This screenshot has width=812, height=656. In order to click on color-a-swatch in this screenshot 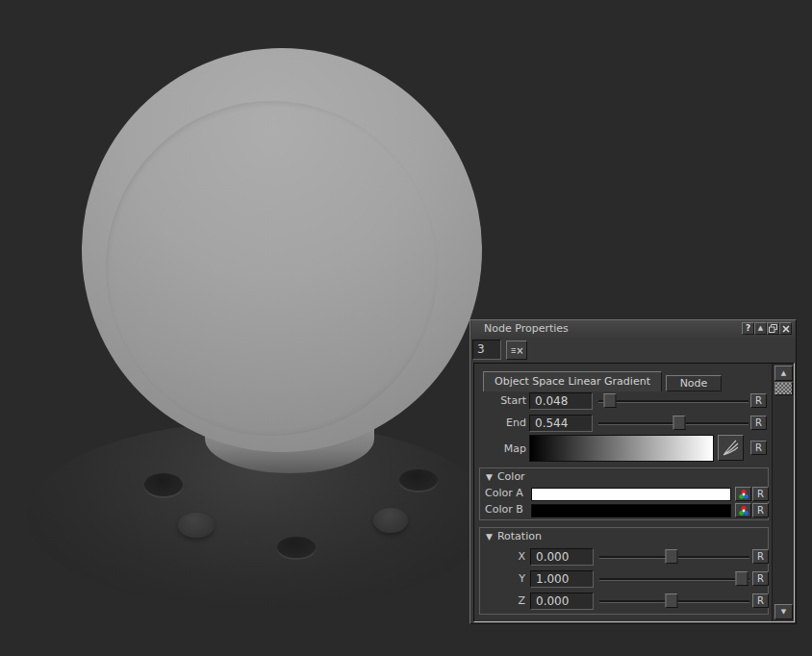, I will do `click(631, 494)`.